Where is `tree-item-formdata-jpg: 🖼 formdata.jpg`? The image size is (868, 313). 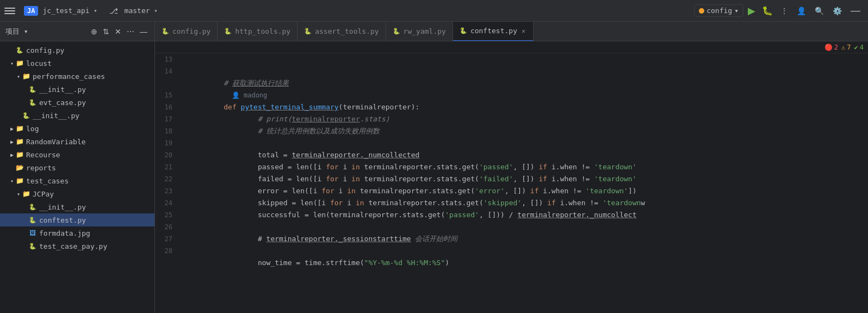 tree-item-formdata-jpg: 🖼 formdata.jpg is located at coordinates (77, 233).